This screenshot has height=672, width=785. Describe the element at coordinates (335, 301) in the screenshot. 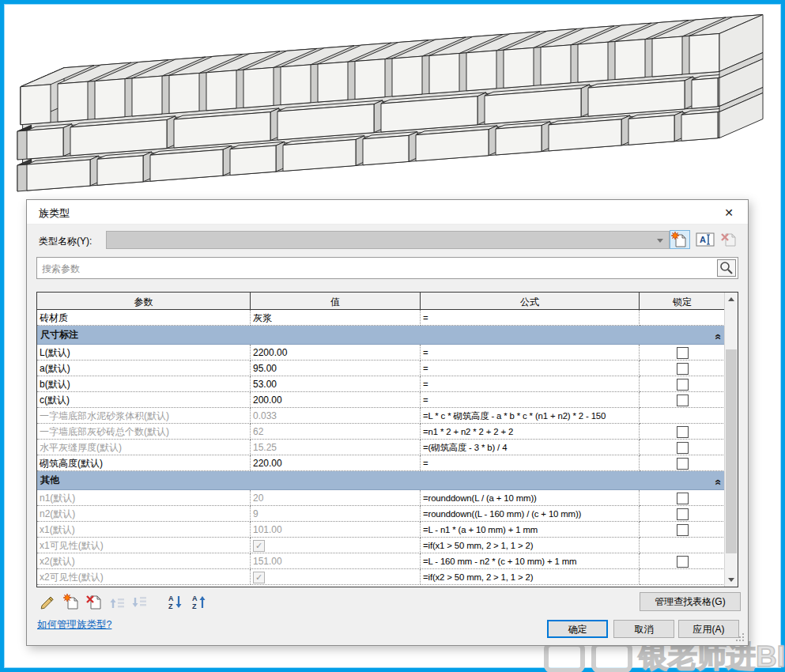

I see `column-header-value: 值` at that location.